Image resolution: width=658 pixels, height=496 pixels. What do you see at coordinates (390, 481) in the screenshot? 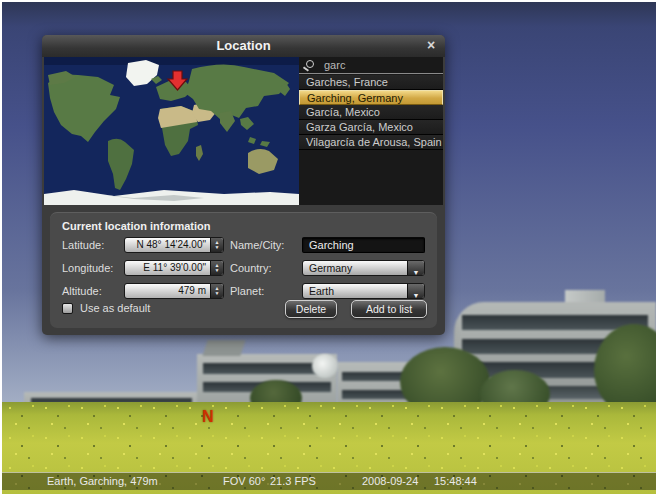
I see `status-date: 2008-09-24` at bounding box center [390, 481].